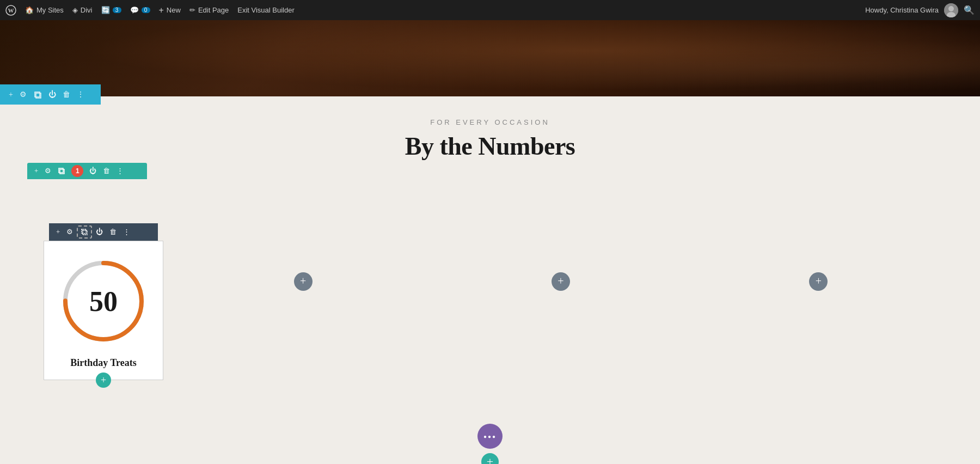  I want to click on section-subtitle: FOR EVERY OCCASION, so click(490, 122).